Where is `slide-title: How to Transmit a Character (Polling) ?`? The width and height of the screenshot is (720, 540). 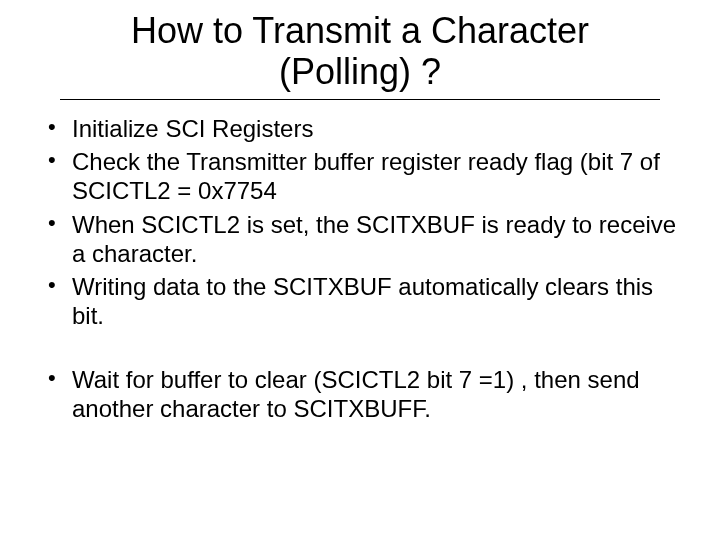 slide-title: How to Transmit a Character (Polling) ? is located at coordinates (360, 55).